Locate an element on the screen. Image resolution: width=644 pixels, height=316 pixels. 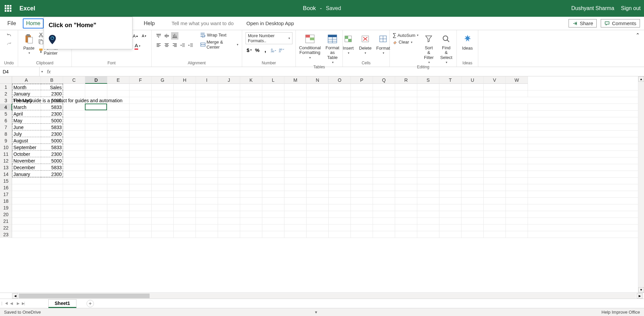
cell-G12 is located at coordinates (163, 161).